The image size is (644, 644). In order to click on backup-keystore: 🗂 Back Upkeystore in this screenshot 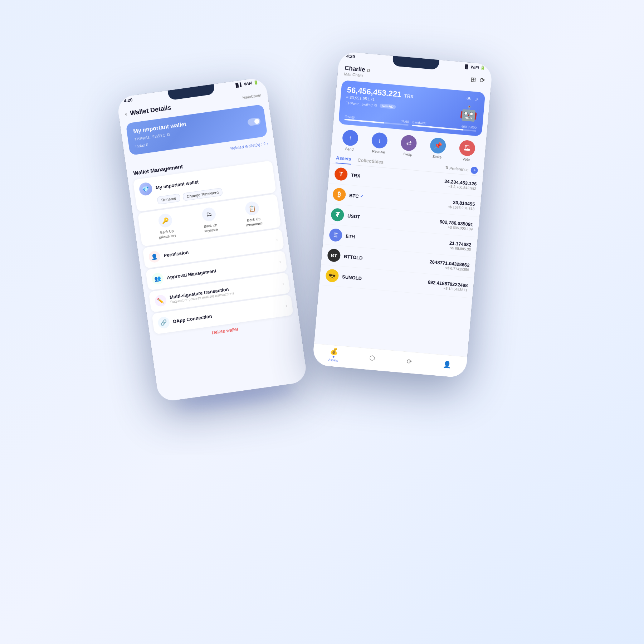, I will do `click(210, 220)`.